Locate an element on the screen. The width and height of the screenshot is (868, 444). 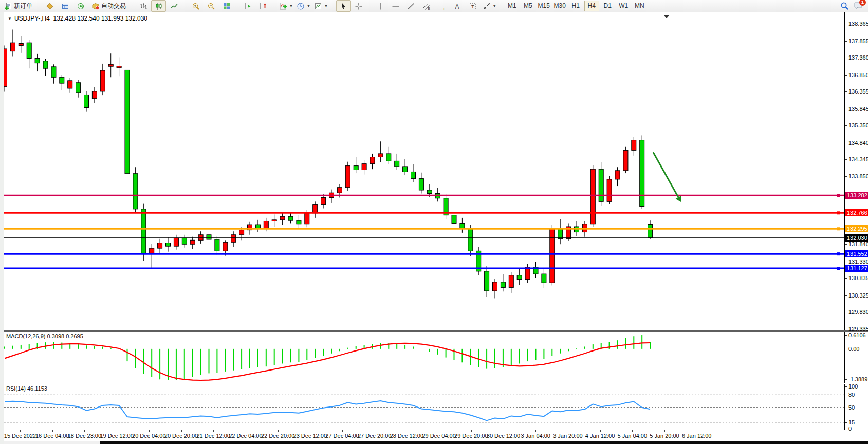
timeframe-button-m5: M5 is located at coordinates (528, 6).